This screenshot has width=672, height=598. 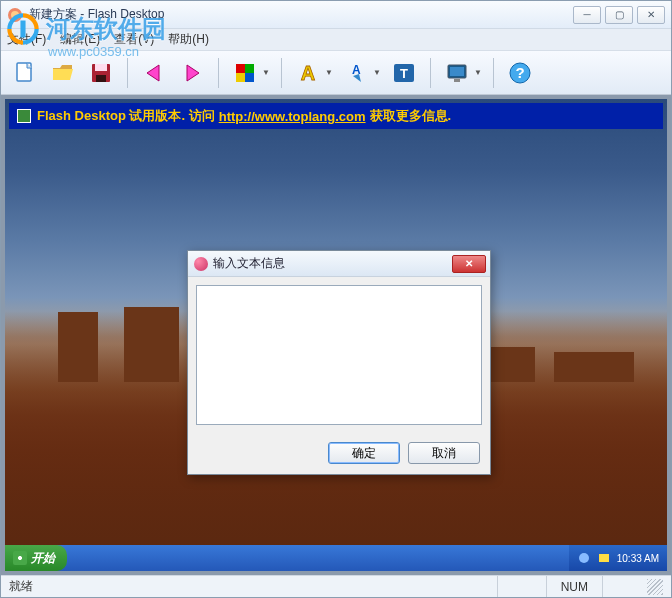 What do you see at coordinates (80, 40) in the screenshot?
I see `menu-edit: 编辑(E)` at bounding box center [80, 40].